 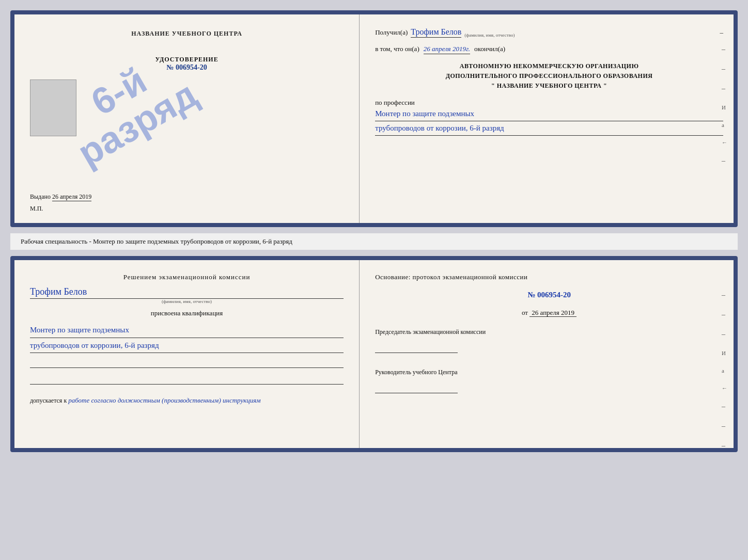 What do you see at coordinates (724, 388) in the screenshot?
I see `b-mark-arrow: ←` at bounding box center [724, 388].